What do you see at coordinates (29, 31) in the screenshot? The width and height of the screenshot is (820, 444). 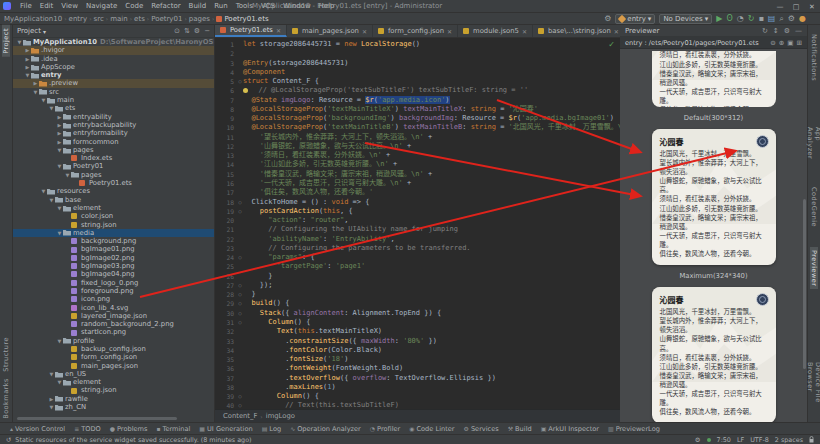 I see `project-view-selector: Project` at bounding box center [29, 31].